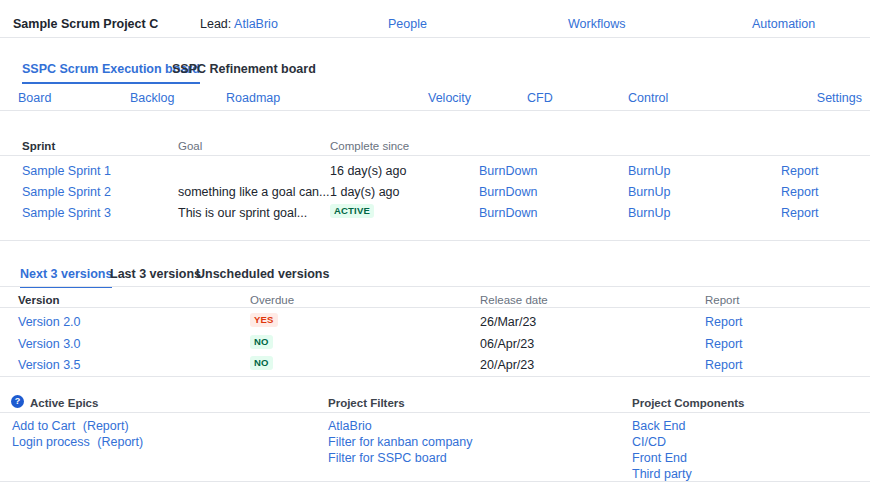 The image size is (870, 495). I want to click on goal-col-header: Goal, so click(190, 146).